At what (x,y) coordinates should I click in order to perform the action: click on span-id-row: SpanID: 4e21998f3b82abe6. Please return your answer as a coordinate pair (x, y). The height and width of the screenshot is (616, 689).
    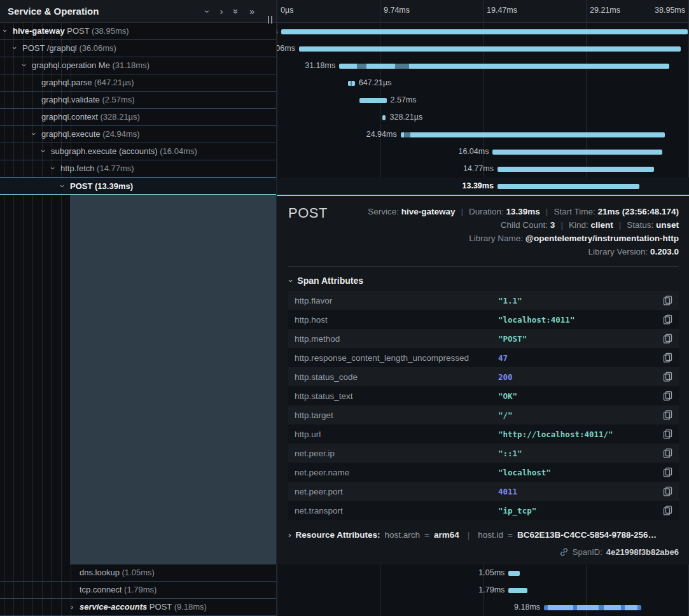
    Looking at the image, I should click on (484, 552).